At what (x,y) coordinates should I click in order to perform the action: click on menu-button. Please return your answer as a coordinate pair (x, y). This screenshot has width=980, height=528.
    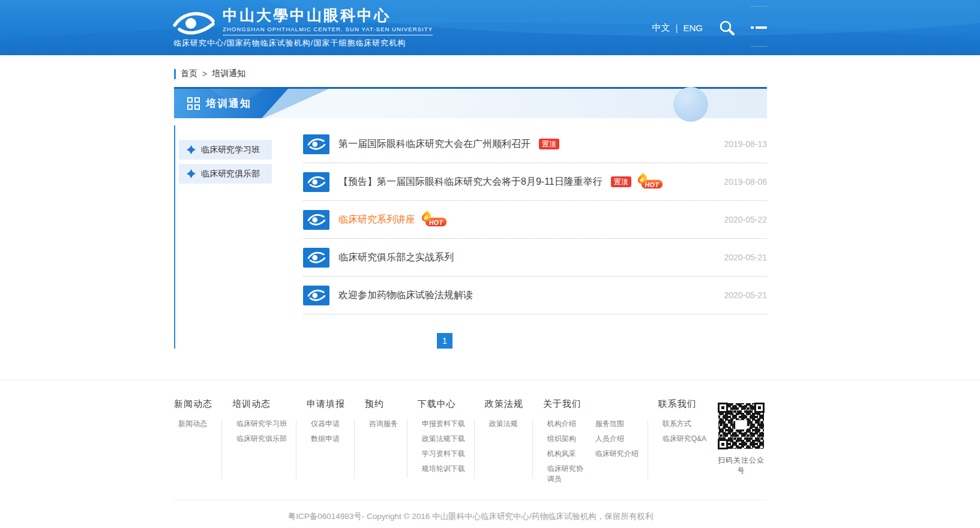
    Looking at the image, I should click on (759, 28).